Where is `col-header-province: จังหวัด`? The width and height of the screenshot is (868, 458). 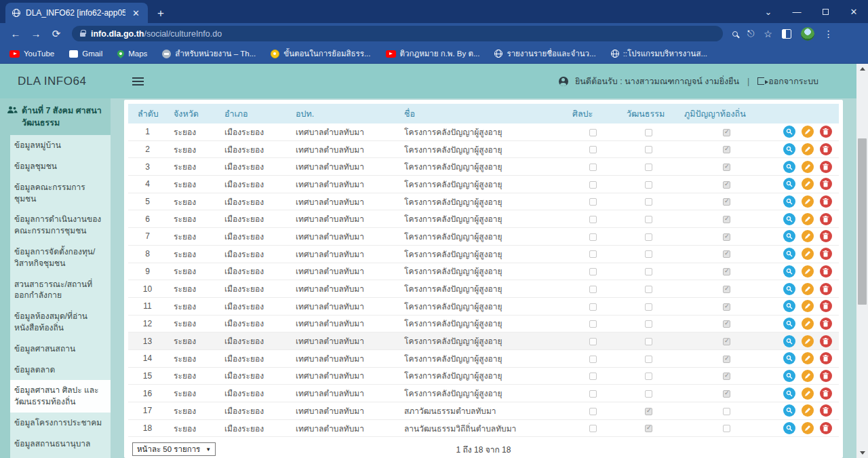
col-header-province: จังหวัด is located at coordinates (193, 114).